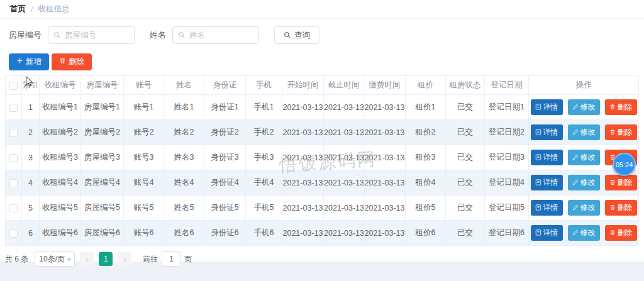 This screenshot has height=281, width=644. What do you see at coordinates (103, 133) in the screenshot?
I see `cell-house-no: 房屋编号2` at bounding box center [103, 133].